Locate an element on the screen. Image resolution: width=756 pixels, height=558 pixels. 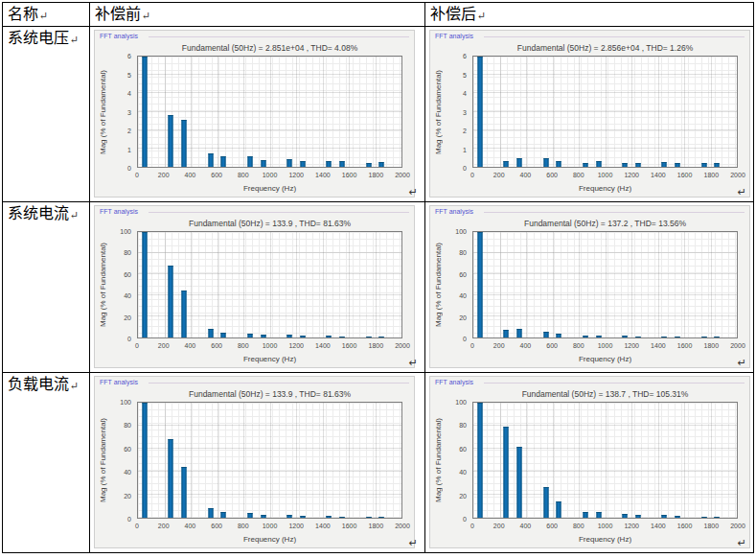
fft-chart: Fundamental (50Hz) = 2.851e+04 , THD= 4.… is located at coordinates (255, 119).